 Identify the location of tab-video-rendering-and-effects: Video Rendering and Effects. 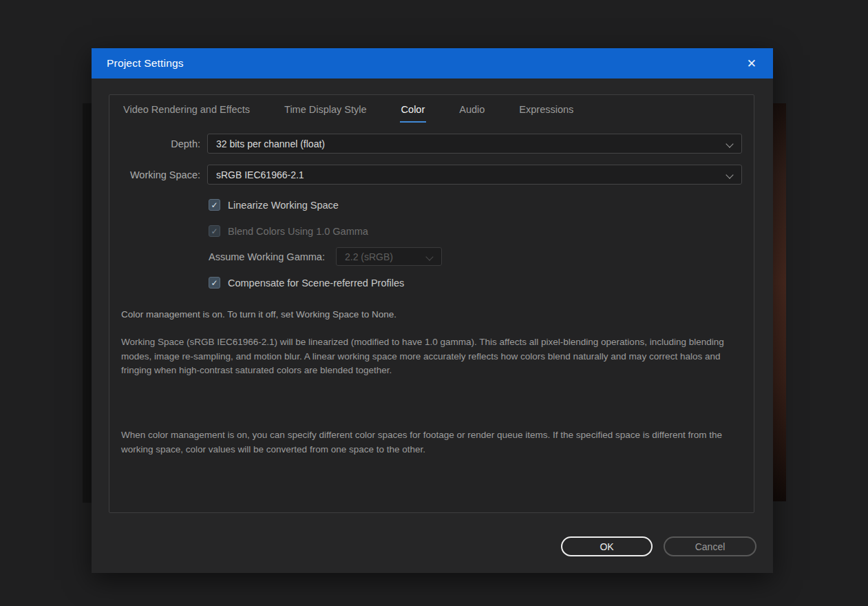
(187, 113).